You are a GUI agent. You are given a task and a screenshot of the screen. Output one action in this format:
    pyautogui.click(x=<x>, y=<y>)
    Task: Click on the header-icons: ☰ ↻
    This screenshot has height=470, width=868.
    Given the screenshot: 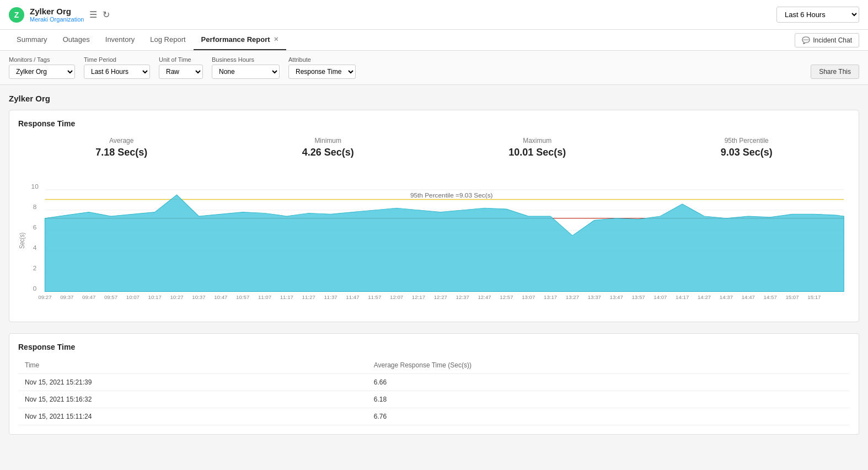 What is the action you would take?
    pyautogui.click(x=99, y=14)
    